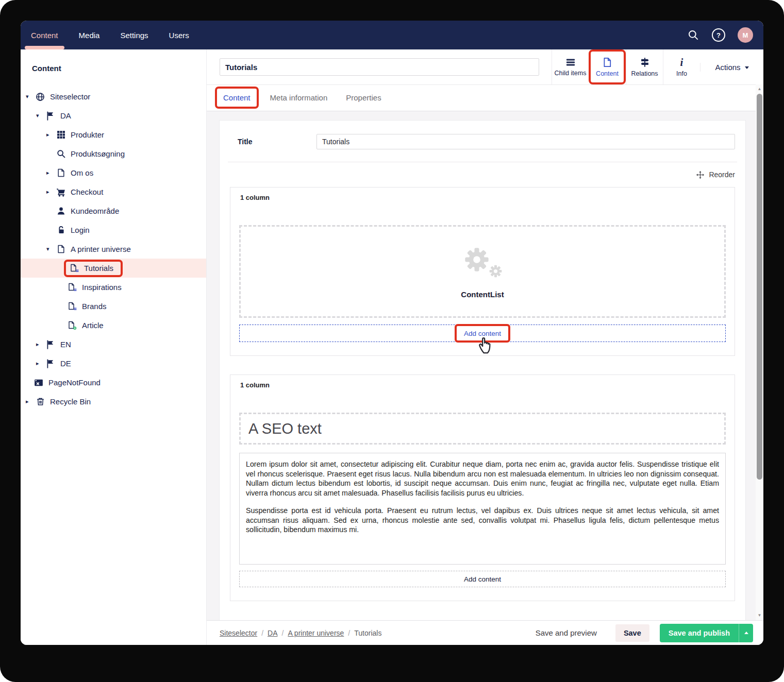 The width and height of the screenshot is (784, 682). Describe the element at coordinates (113, 173) in the screenshot. I see `tree-item-om-os: ▸Om os` at that location.